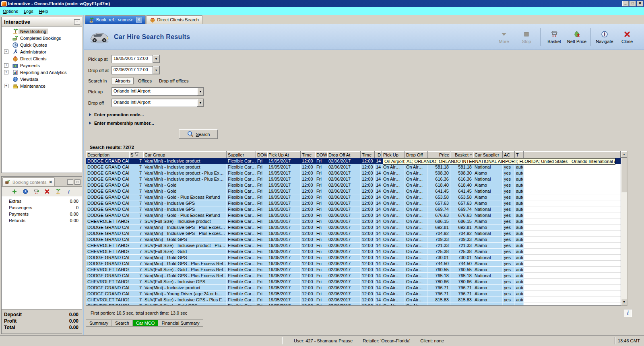 This screenshot has width=644, height=346. What do you see at coordinates (366, 123) in the screenshot?
I see `membership-number-expander: Enter membership number...` at bounding box center [366, 123].